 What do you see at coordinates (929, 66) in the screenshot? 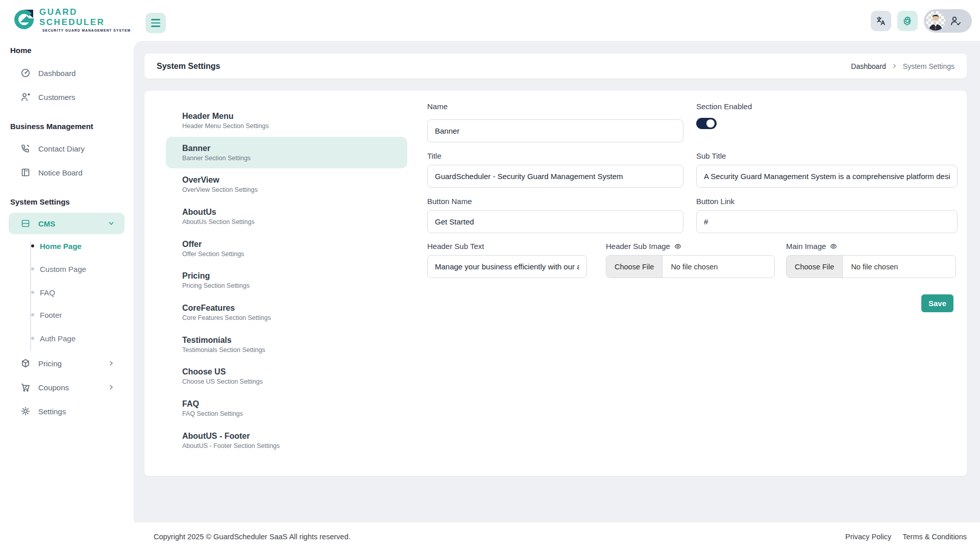
I see `breadcrumb-current: System Settings` at bounding box center [929, 66].